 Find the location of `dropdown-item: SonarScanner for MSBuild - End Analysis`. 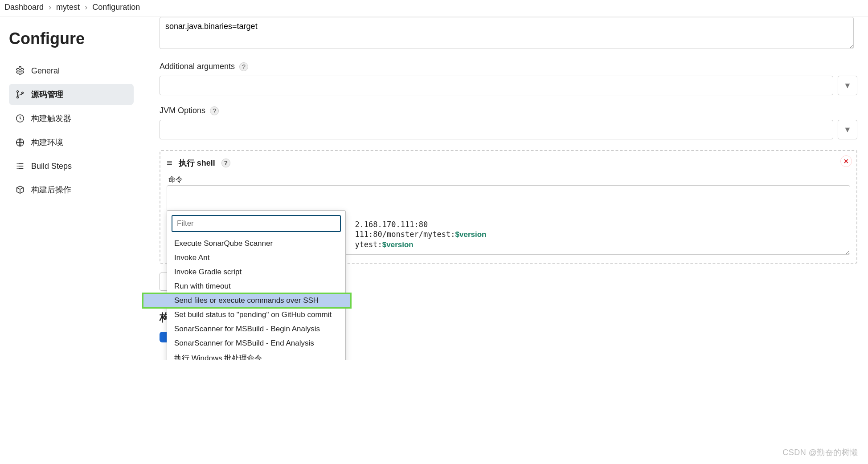

dropdown-item: SonarScanner for MSBuild - End Analysis is located at coordinates (256, 343).